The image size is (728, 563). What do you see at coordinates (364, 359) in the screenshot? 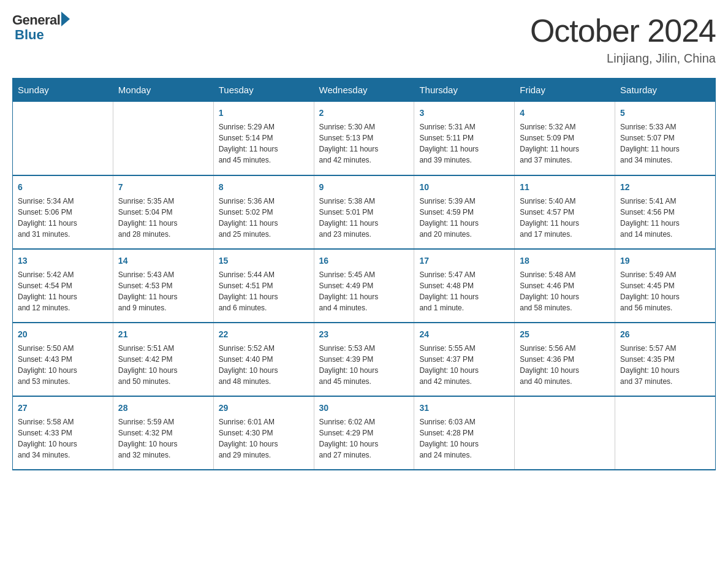
I see `calendar-week-4: 20Sunrise: 5:50 AM Sunset: 4:43 PM Dayli…` at bounding box center [364, 359].